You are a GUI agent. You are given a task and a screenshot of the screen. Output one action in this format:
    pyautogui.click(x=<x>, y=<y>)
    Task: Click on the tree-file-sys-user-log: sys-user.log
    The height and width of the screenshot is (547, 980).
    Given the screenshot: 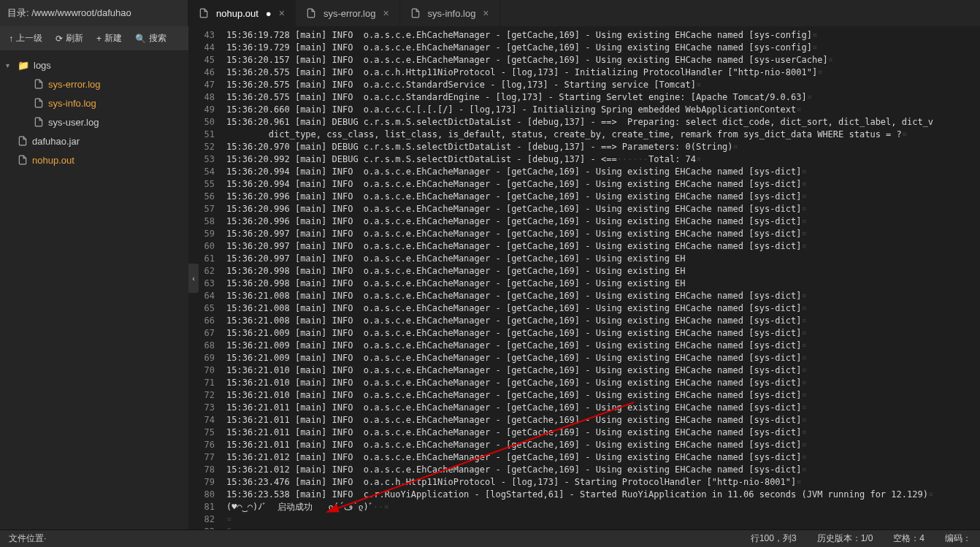 What is the action you would take?
    pyautogui.click(x=94, y=122)
    